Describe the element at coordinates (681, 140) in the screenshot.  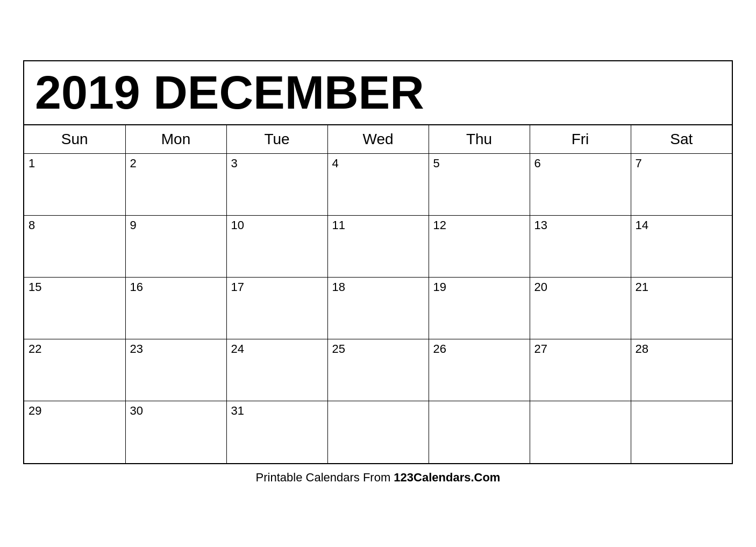
I see `day-sat: Sat` at that location.